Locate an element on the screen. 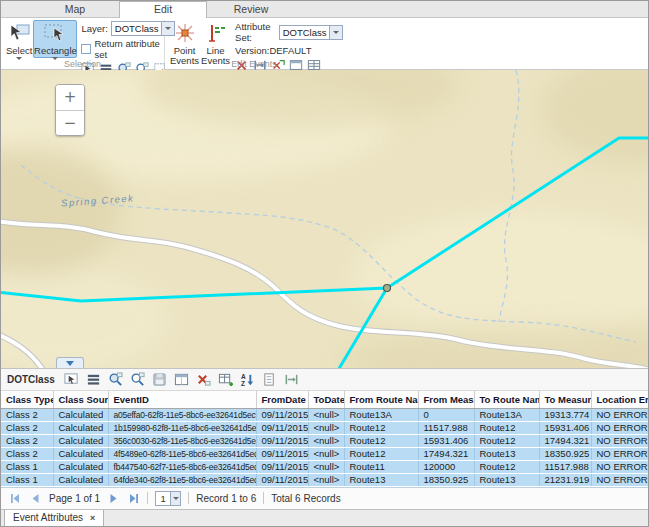  select-features-icon is located at coordinates (72, 380).